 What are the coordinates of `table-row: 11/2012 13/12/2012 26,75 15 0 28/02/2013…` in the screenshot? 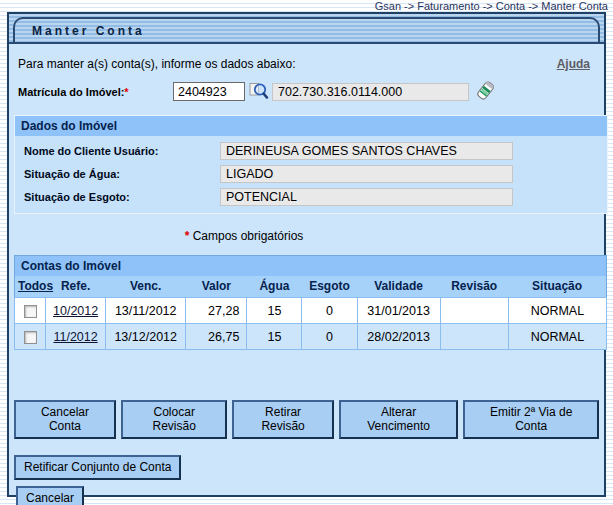 It's located at (311, 337).